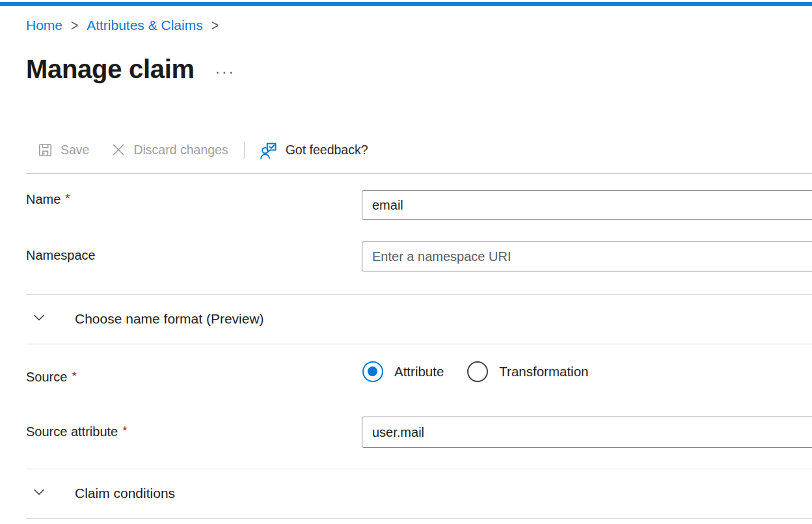  I want to click on got-feedback-button: Got feedback?, so click(314, 150).